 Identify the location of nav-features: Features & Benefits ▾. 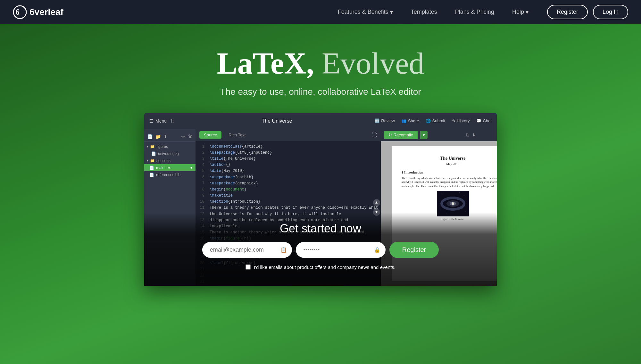
(365, 12).